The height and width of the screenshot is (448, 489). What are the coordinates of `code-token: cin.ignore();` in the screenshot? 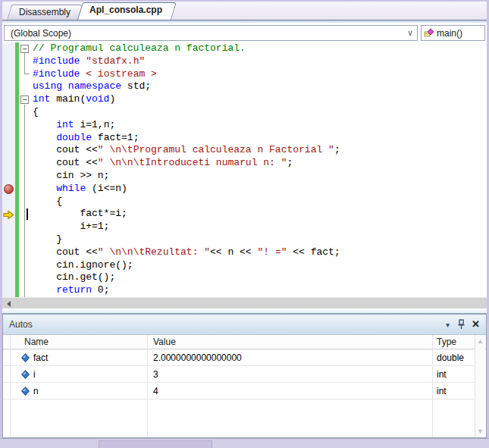 It's located at (83, 265).